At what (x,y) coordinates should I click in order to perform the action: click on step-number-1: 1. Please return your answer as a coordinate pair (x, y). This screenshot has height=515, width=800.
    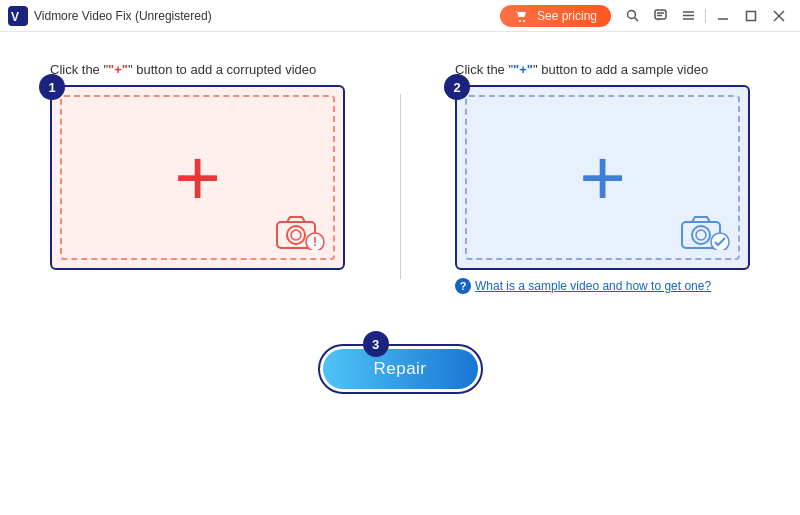
    Looking at the image, I should click on (52, 87).